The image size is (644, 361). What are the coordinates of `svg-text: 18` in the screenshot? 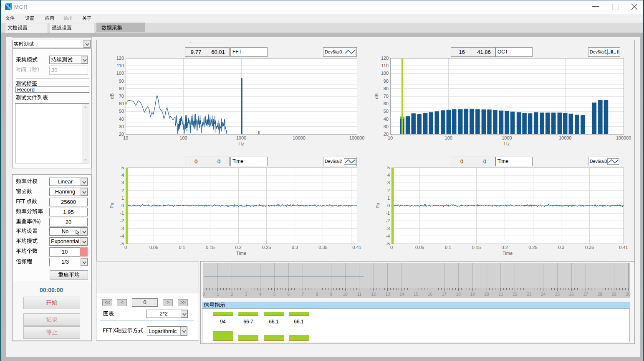 It's located at (459, 294).